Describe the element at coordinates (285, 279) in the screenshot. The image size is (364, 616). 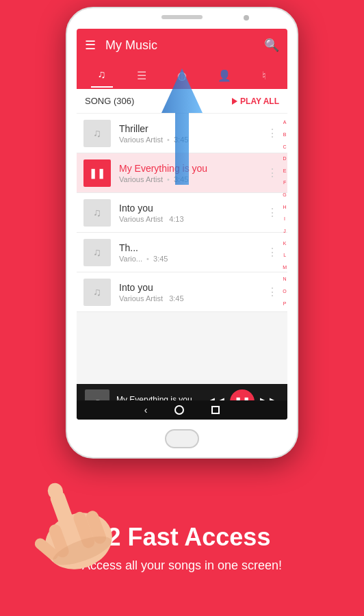
I see `alpha-n: N` at that location.